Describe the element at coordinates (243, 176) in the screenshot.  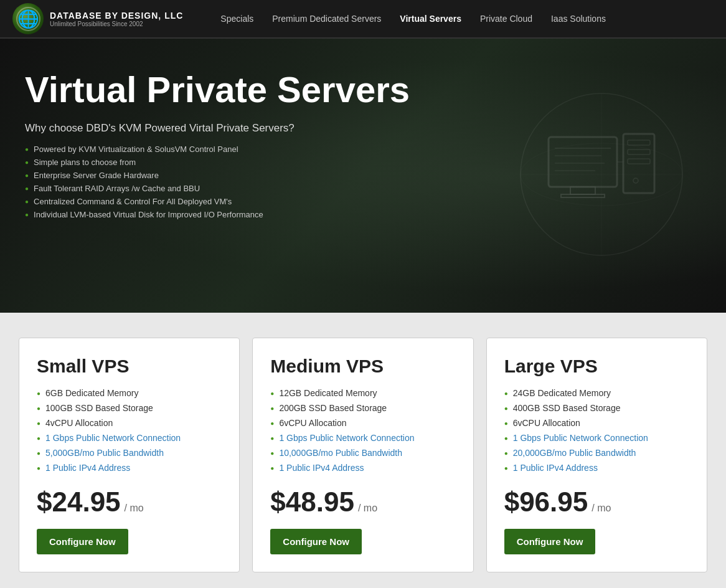
I see `hero-feature-3: Enterprise Server Grade Hardware` at that location.